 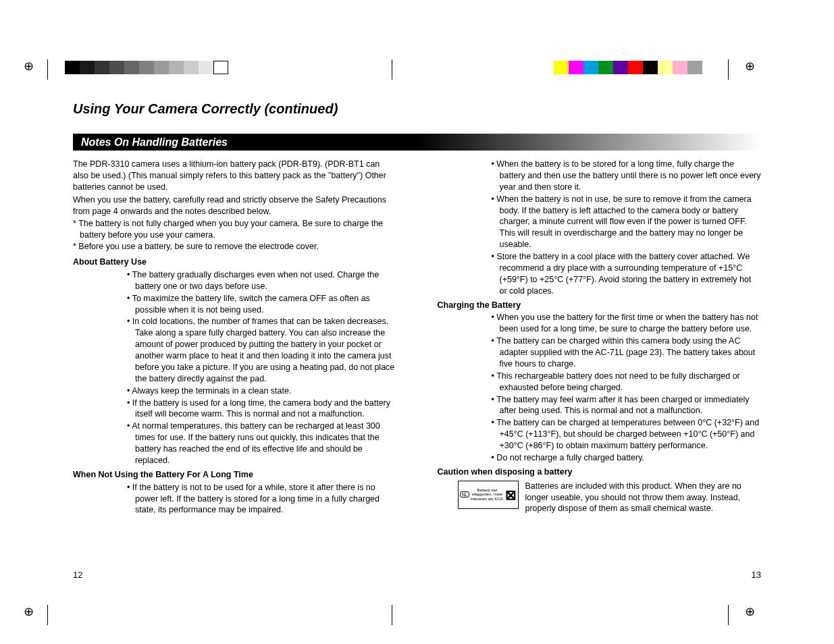 What do you see at coordinates (235, 262) in the screenshot?
I see `about-heading: About Battery Use` at bounding box center [235, 262].